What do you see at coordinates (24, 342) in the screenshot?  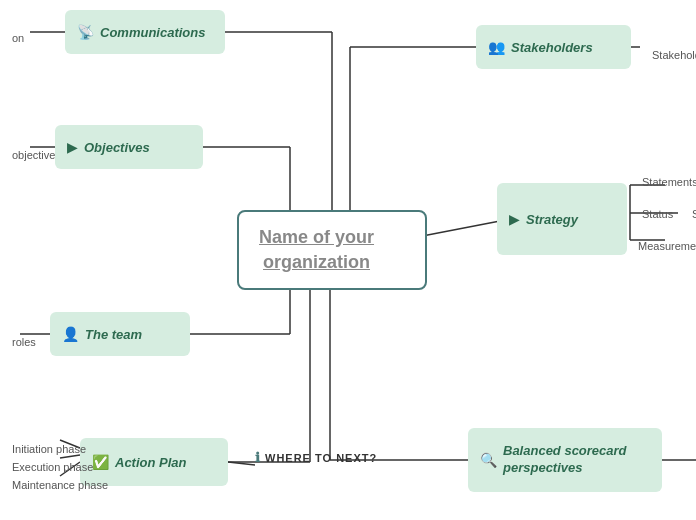 I see `roles-label: roles` at bounding box center [24, 342].